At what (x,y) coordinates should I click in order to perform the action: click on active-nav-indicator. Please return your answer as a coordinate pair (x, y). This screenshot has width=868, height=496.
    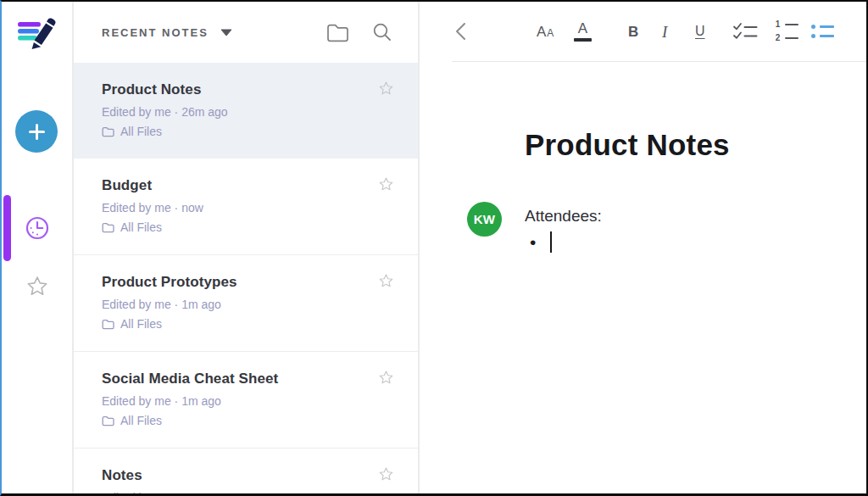
    Looking at the image, I should click on (7, 228).